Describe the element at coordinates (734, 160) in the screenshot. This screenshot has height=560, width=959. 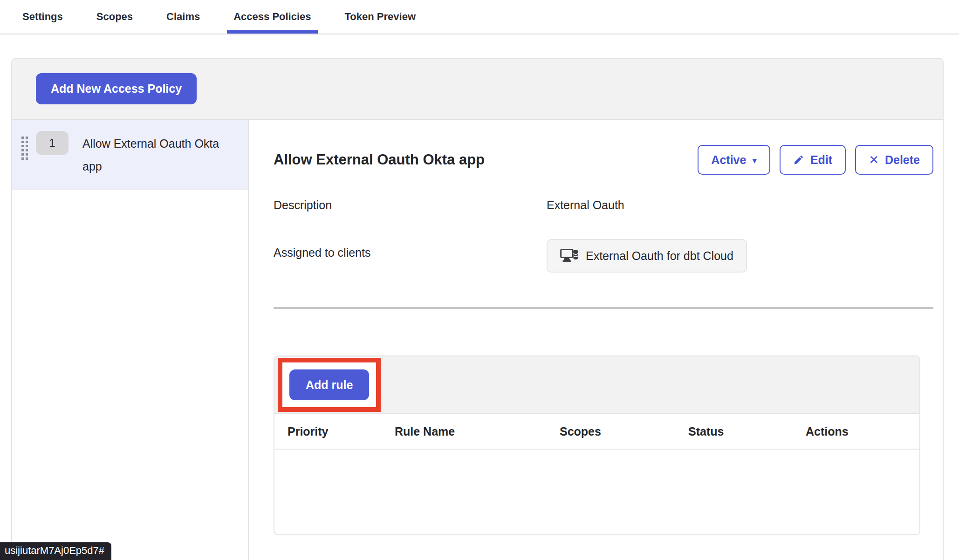
I see `status-dropdown-button: Active ▾` at that location.